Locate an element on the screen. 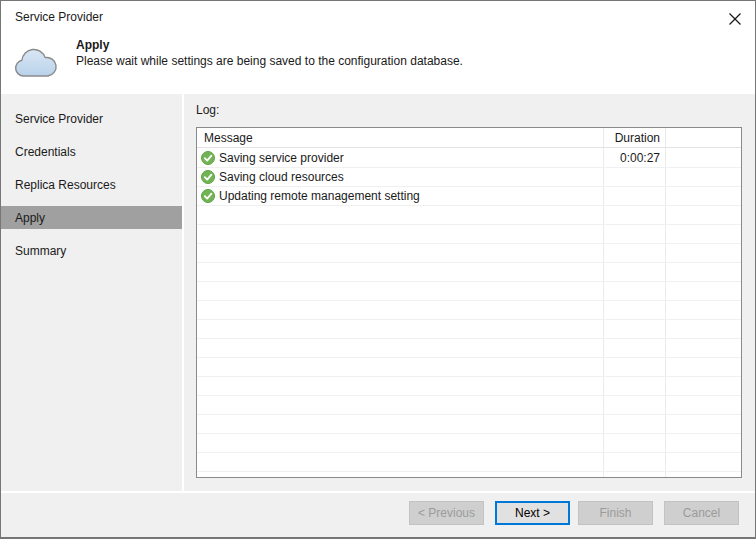 Image resolution: width=756 pixels, height=539 pixels. next-button: Next > is located at coordinates (532, 513).